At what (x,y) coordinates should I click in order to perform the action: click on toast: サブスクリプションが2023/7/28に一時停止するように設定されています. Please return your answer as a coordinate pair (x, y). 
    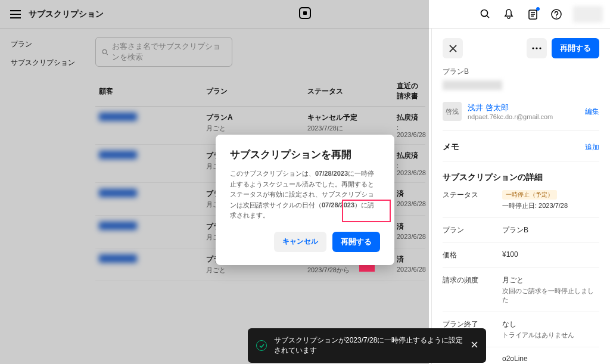
    Looking at the image, I should click on (367, 346).